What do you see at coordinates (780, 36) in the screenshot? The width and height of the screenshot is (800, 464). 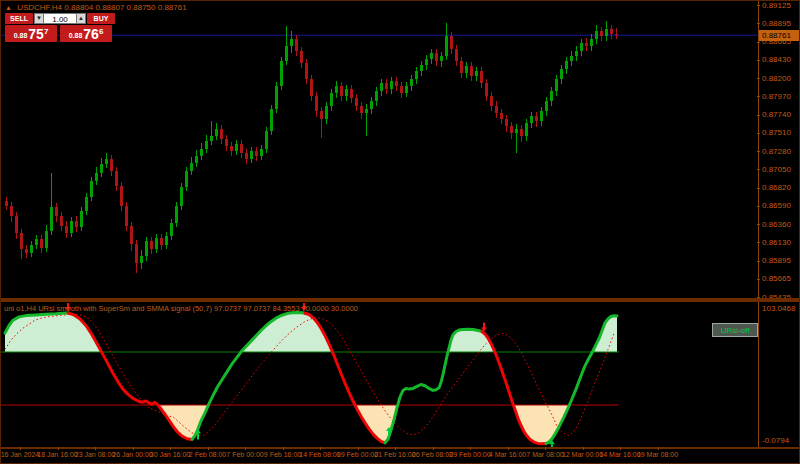 I see `current-price-tag: 0.88761` at bounding box center [780, 36].